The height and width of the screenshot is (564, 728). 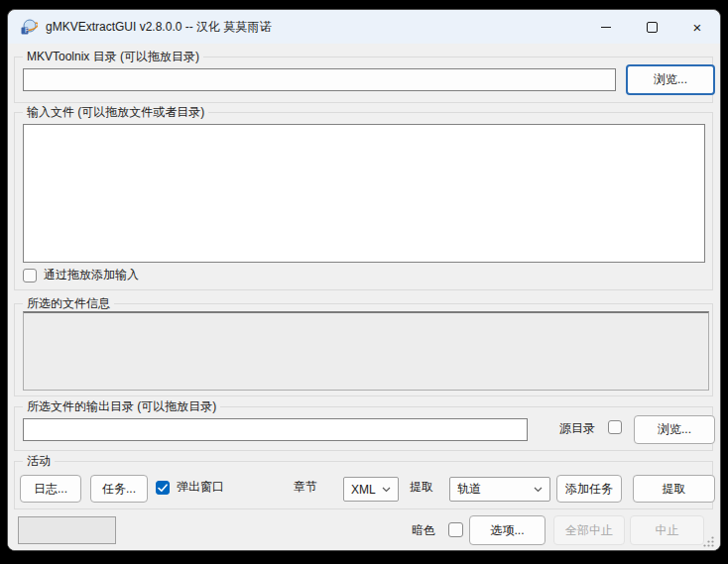 I want to click on popup-window-checkbox, so click(x=163, y=488).